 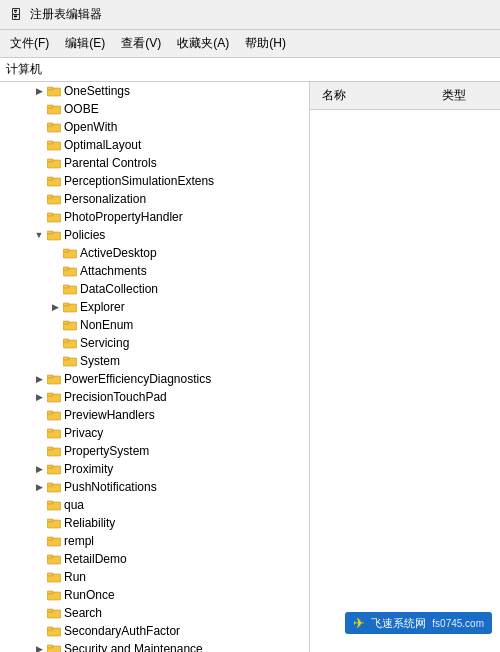 What do you see at coordinates (154, 199) in the screenshot?
I see `tree-item-personalization: Personalization` at bounding box center [154, 199].